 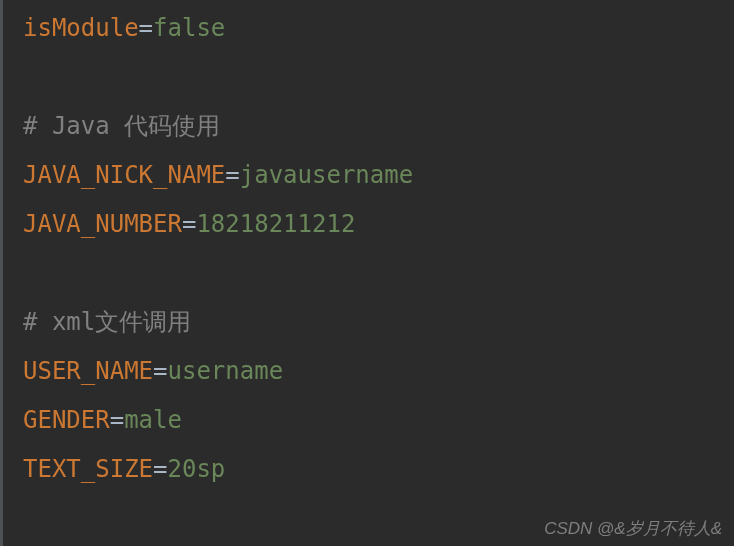 What do you see at coordinates (107, 322) in the screenshot?
I see `comment-text: # xml文件调用` at bounding box center [107, 322].